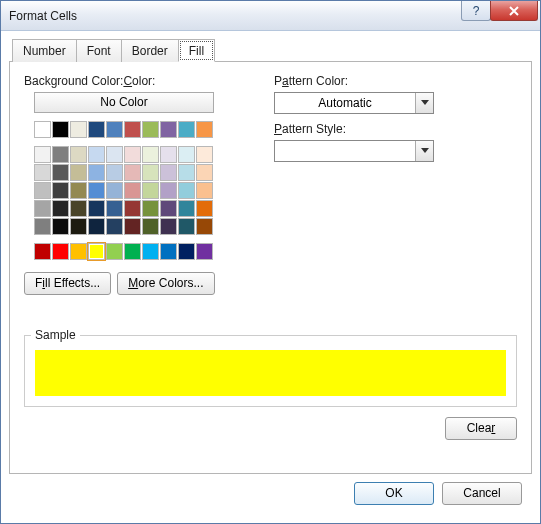  What do you see at coordinates (113, 50) in the screenshot?
I see `tab-strip: Number Font Border Fill` at bounding box center [113, 50].